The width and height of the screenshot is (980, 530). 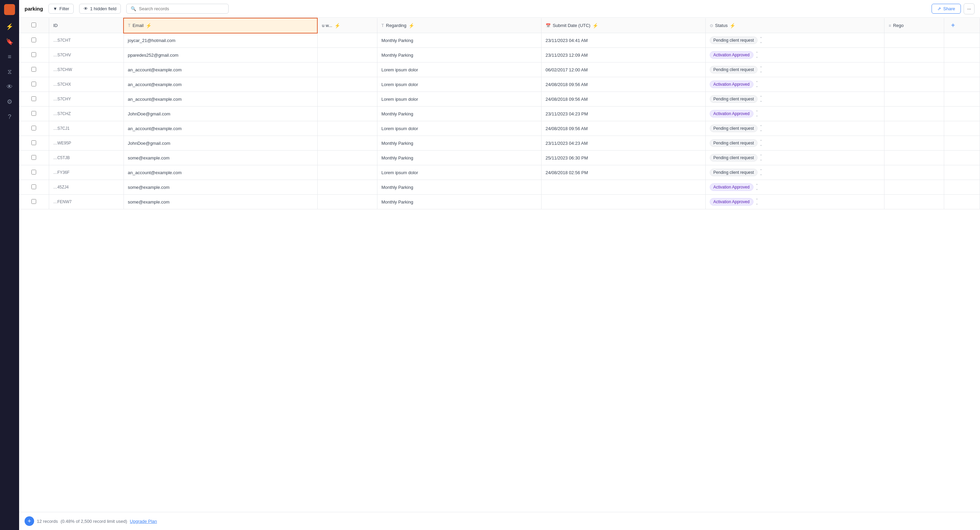 What do you see at coordinates (953, 26) in the screenshot?
I see `add-column-button: +` at bounding box center [953, 26].